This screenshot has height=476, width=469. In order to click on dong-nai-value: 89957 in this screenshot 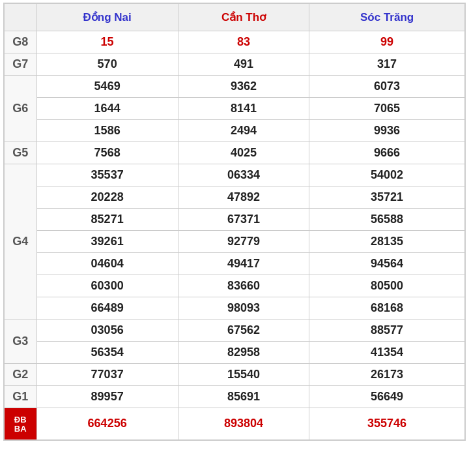, I will do `click(107, 397)`.